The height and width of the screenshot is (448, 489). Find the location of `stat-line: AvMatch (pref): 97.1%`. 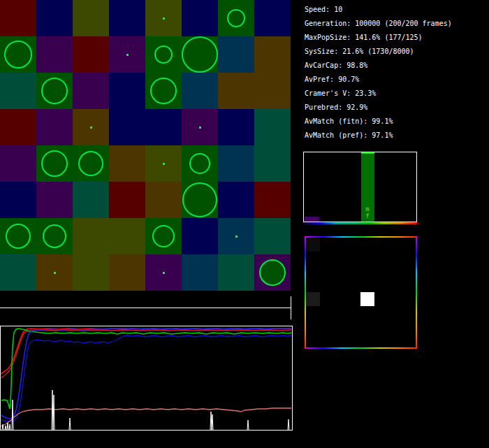

stat-line: AvMatch (pref): 97.1% is located at coordinates (379, 136).